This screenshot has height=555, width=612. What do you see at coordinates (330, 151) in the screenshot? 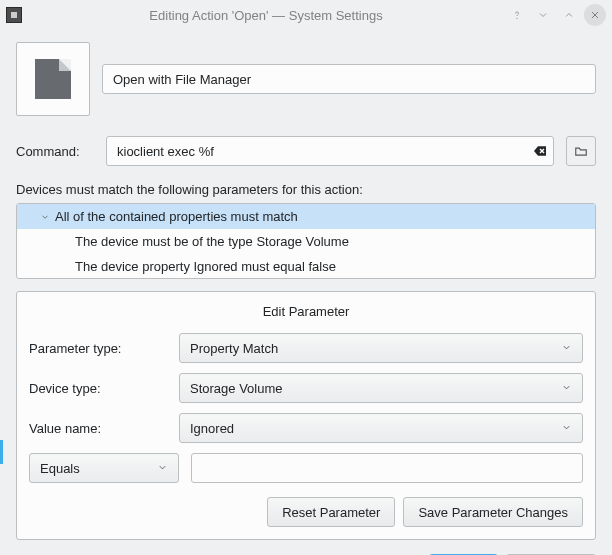
I see `command-input` at bounding box center [330, 151].